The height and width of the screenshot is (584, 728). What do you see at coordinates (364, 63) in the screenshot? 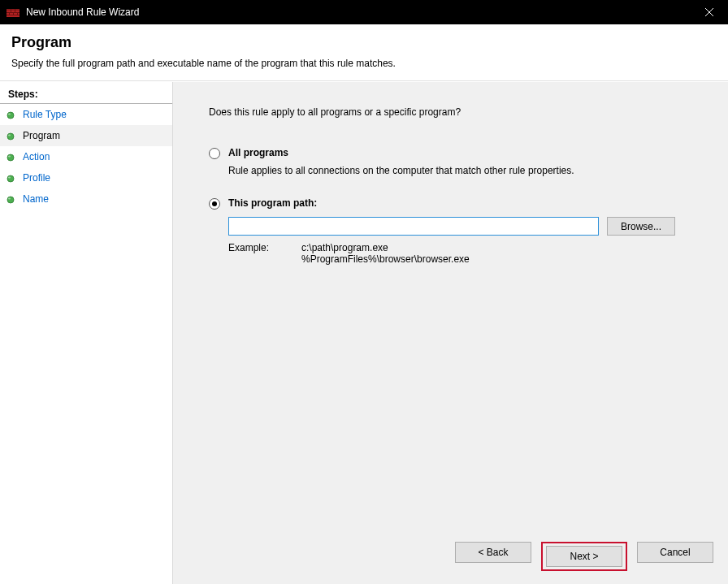
I see `page-subtitle: Specify the full program path and execut…` at bounding box center [364, 63].